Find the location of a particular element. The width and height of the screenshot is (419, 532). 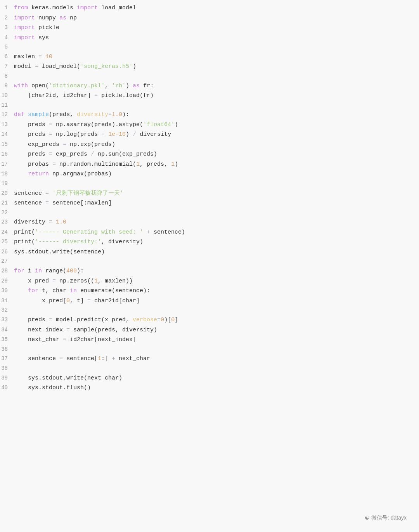

code-line: 2import numpy as np is located at coordinates (210, 18).